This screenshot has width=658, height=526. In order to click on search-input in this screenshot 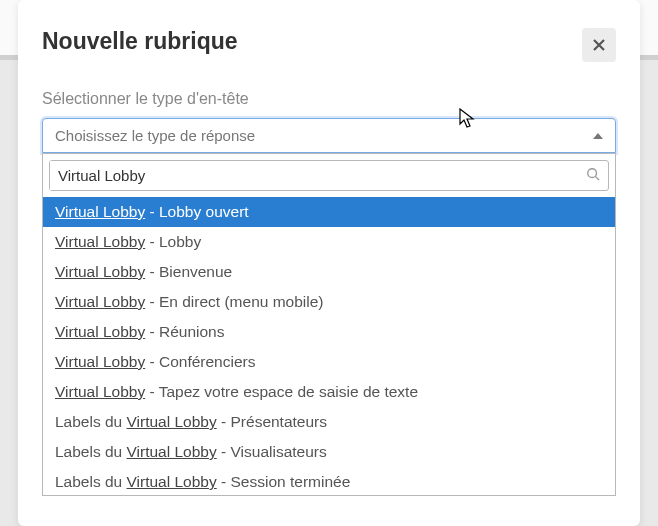, I will do `click(318, 176)`.